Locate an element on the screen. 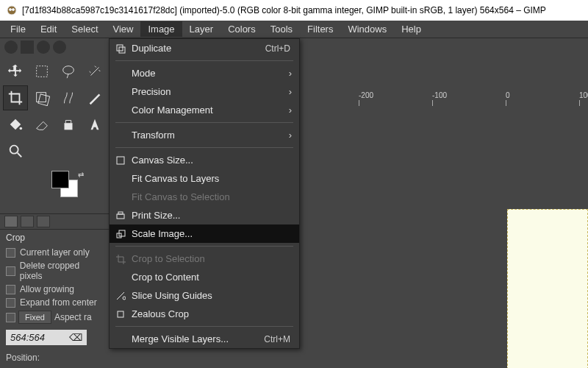  menu-windows: Windows is located at coordinates (368, 29).